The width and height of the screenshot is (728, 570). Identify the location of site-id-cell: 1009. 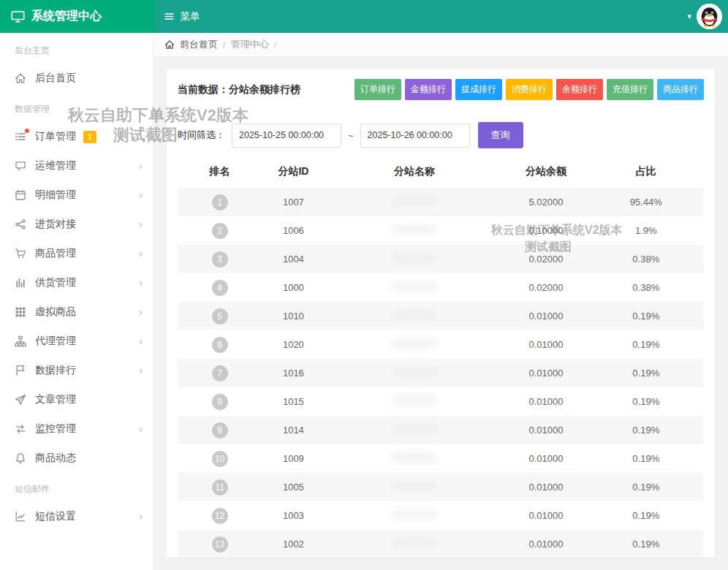
(293, 459).